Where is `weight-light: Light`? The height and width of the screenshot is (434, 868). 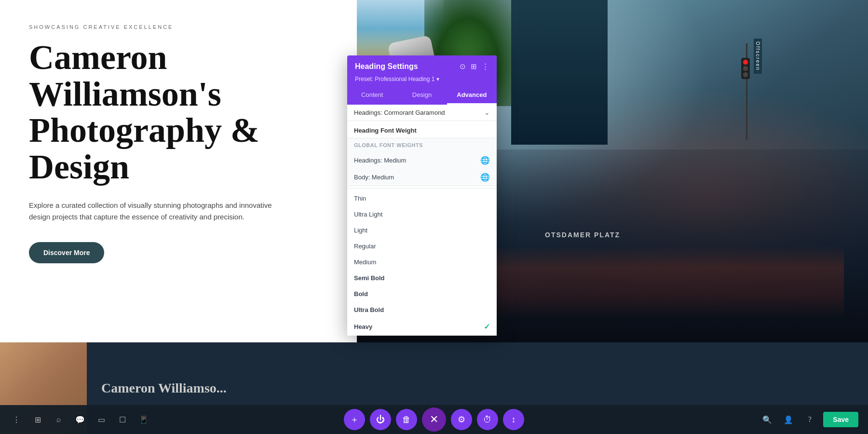 weight-light: Light is located at coordinates (422, 231).